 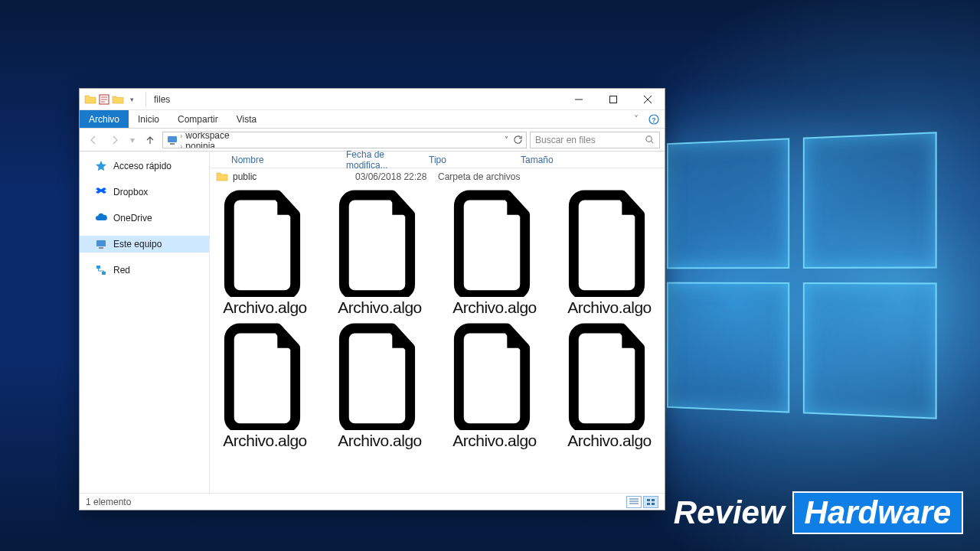 I want to click on recent-dropdown-icon: ▾, so click(x=132, y=140).